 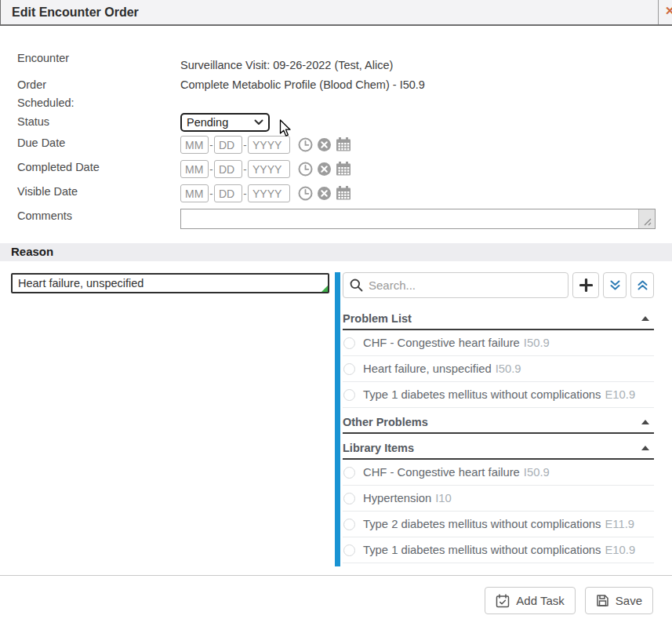 I want to click on blue-divider-bar, so click(x=337, y=419).